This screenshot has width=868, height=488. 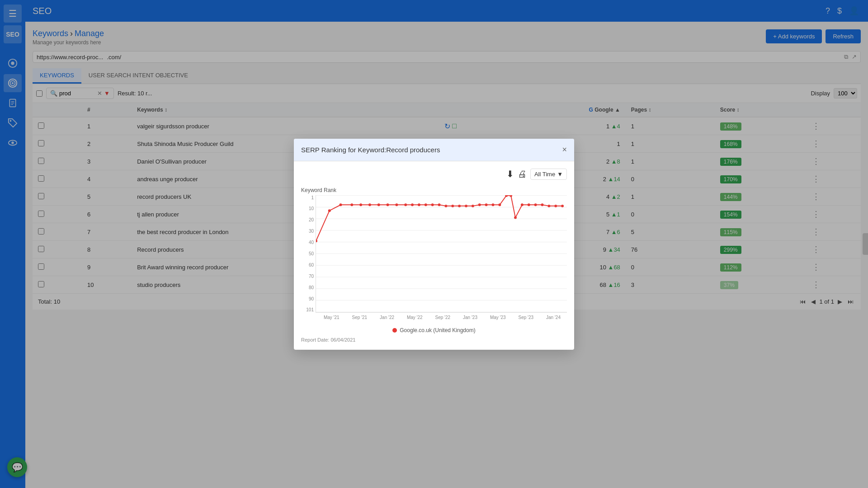 What do you see at coordinates (434, 250) in the screenshot?
I see `chart-area: Keyword Rank 1 10 20 30 40 50 60 70 80 9…` at bounding box center [434, 250].